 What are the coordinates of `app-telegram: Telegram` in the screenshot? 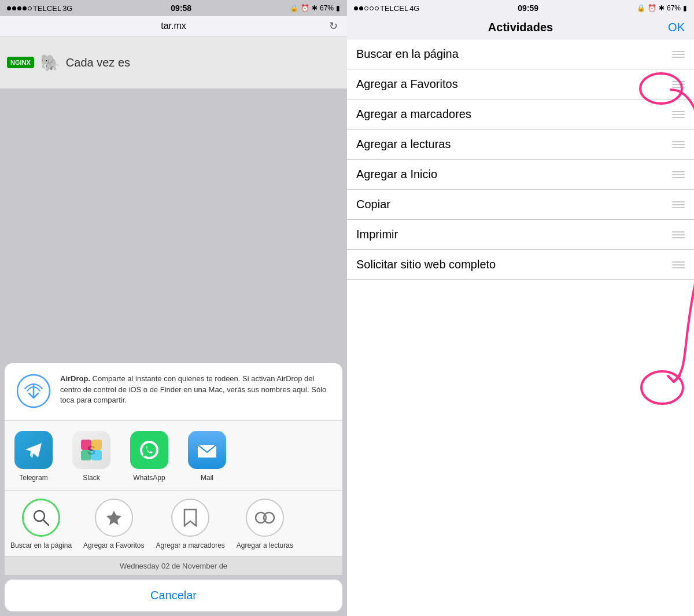 It's located at (34, 456).